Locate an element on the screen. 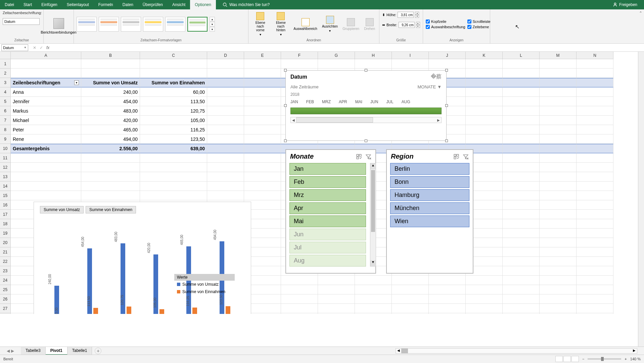  scroll-right-button: ▶ is located at coordinates (439, 120).